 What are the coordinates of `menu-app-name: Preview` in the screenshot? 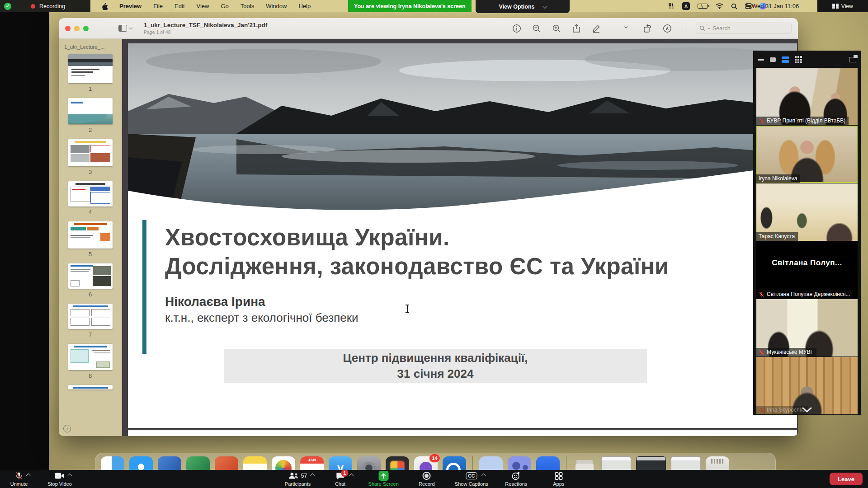 It's located at (130, 6).